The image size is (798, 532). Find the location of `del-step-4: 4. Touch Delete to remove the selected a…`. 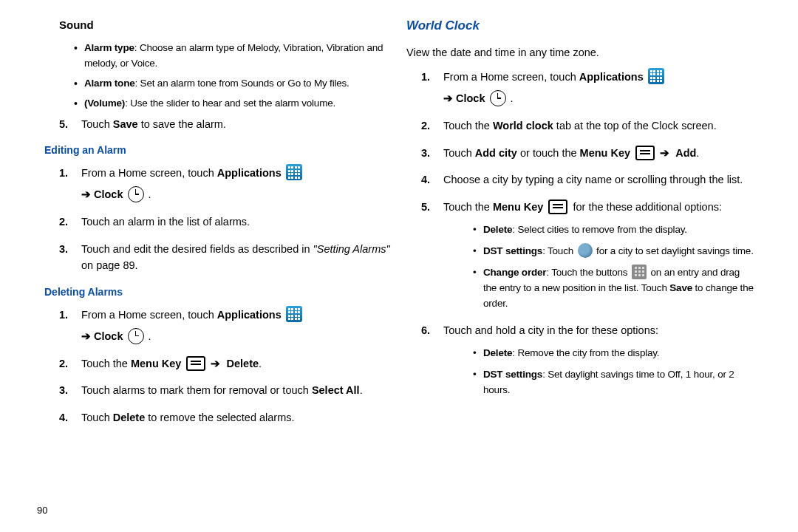

del-step-4: 4. Touch Delete to remove the selected a… is located at coordinates (225, 417).